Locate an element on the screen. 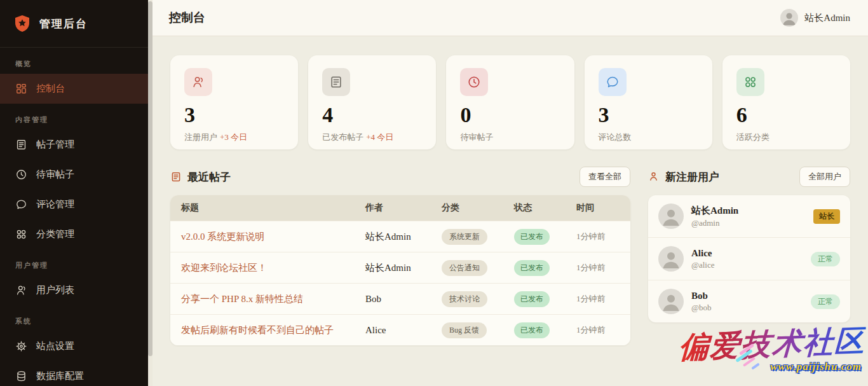  user-name: 站长Admin is located at coordinates (715, 211).